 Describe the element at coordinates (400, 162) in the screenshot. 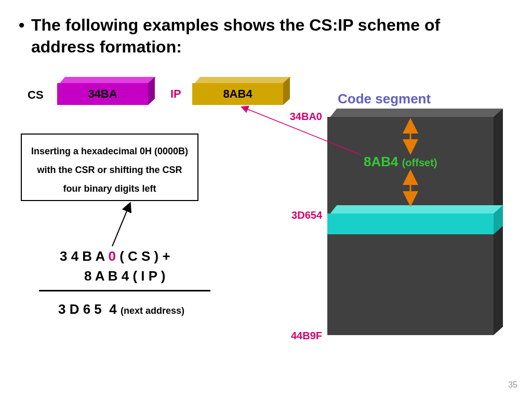

I see `offset-label: 8AB4 (offset)` at that location.